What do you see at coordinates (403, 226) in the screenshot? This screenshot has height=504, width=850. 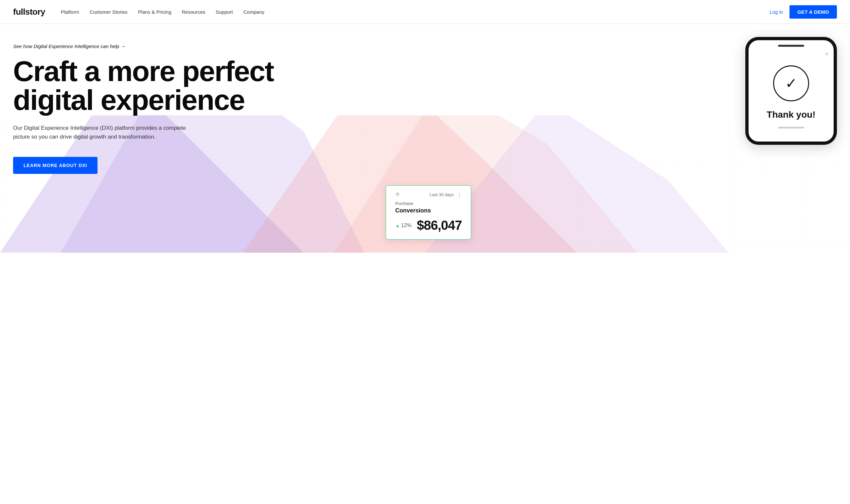 I see `card-percent: ▲ 12%` at bounding box center [403, 226].